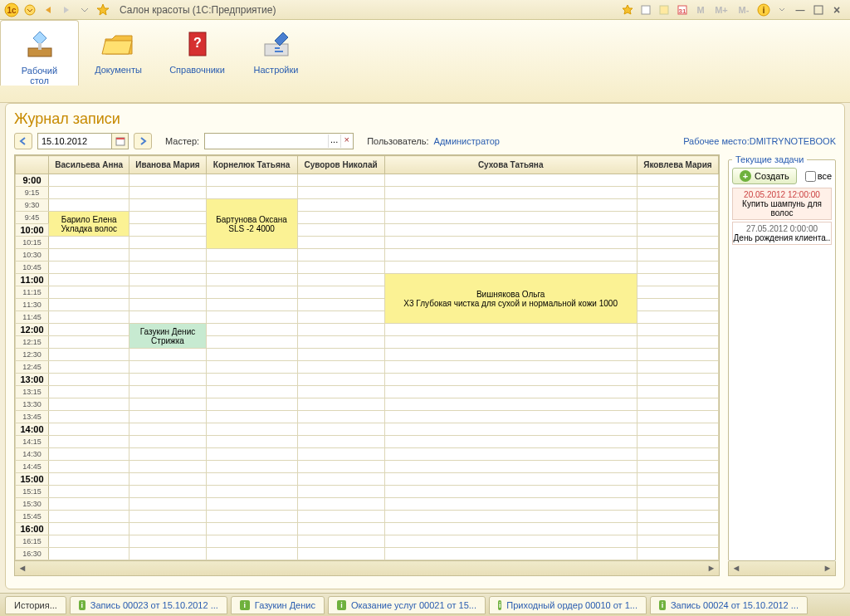 This screenshot has height=616, width=850. What do you see at coordinates (800, 10) in the screenshot?
I see `minimize-button: —` at bounding box center [800, 10].